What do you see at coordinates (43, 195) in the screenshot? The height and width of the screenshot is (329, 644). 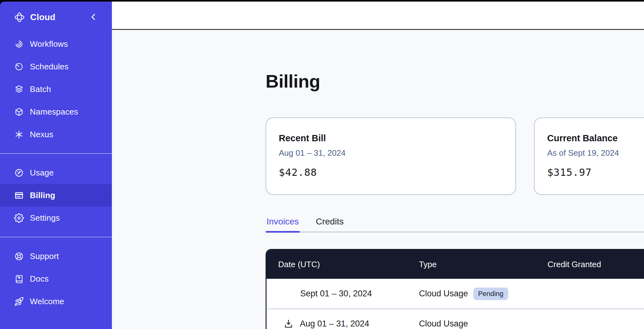 I see `sidebar-item-label: Billing` at bounding box center [43, 195].